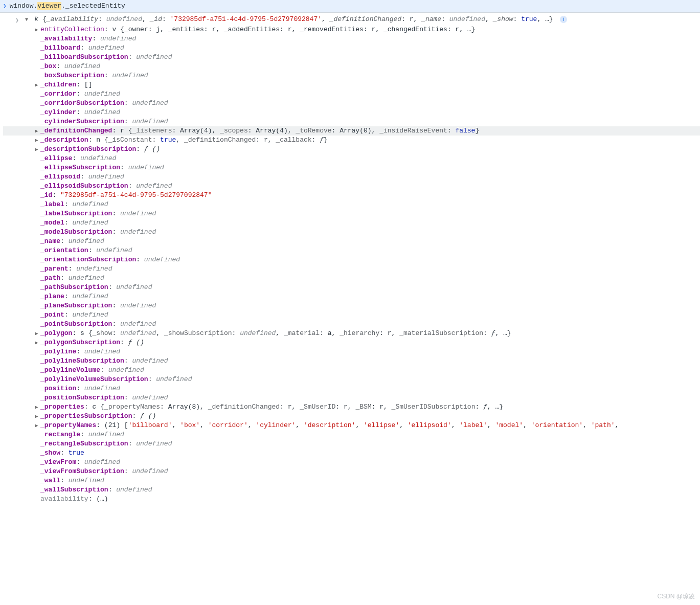 This screenshot has width=700, height=605. What do you see at coordinates (352, 39) in the screenshot?
I see `property-row: _availability: undefined` at bounding box center [352, 39].